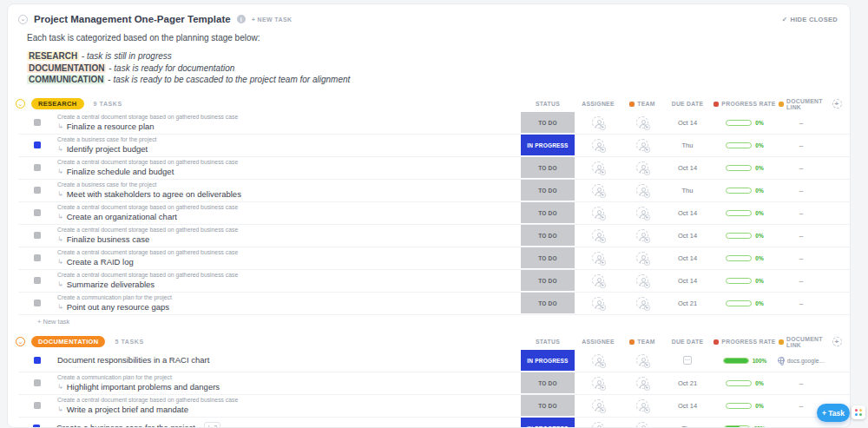 The width and height of the screenshot is (868, 428). Describe the element at coordinates (23, 19) in the screenshot. I see `collapse-list-icon: ⌄` at that location.